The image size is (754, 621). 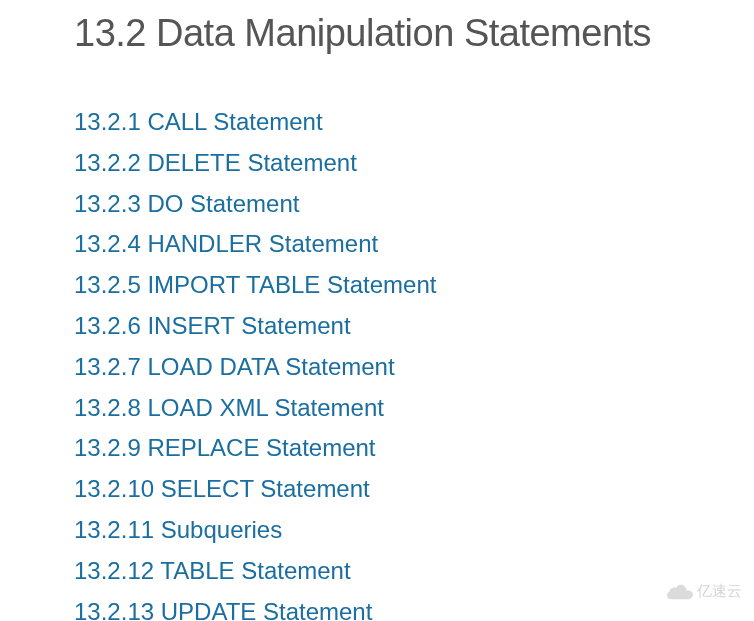 I want to click on page-title: 13.2 Data Manipulation Statements, so click(x=377, y=28).